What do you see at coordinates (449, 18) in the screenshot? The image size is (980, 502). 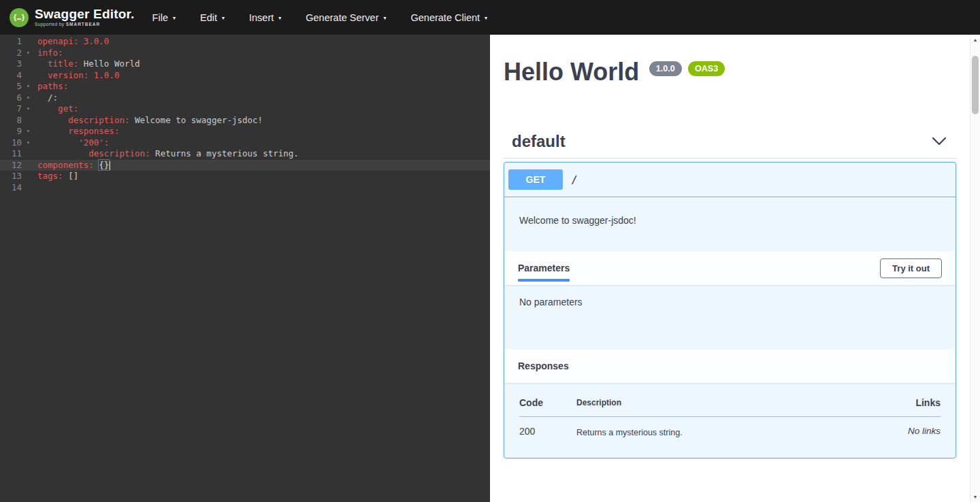 I see `menu-generate-client: Generate Client ▾` at bounding box center [449, 18].